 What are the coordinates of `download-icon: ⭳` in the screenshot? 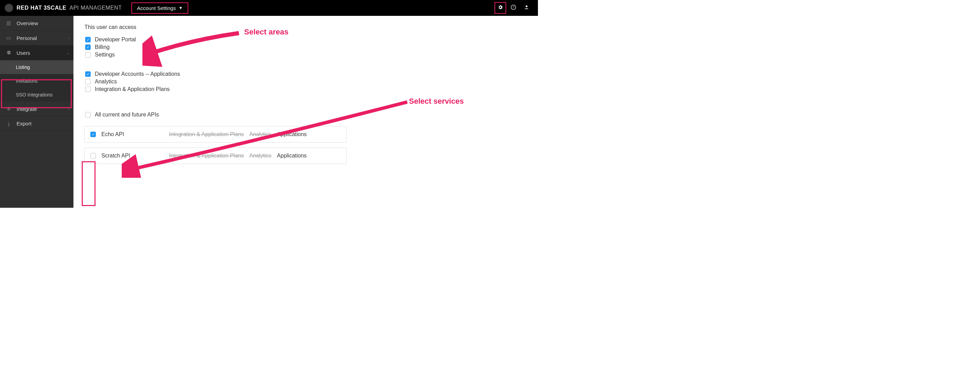 It's located at (9, 124).